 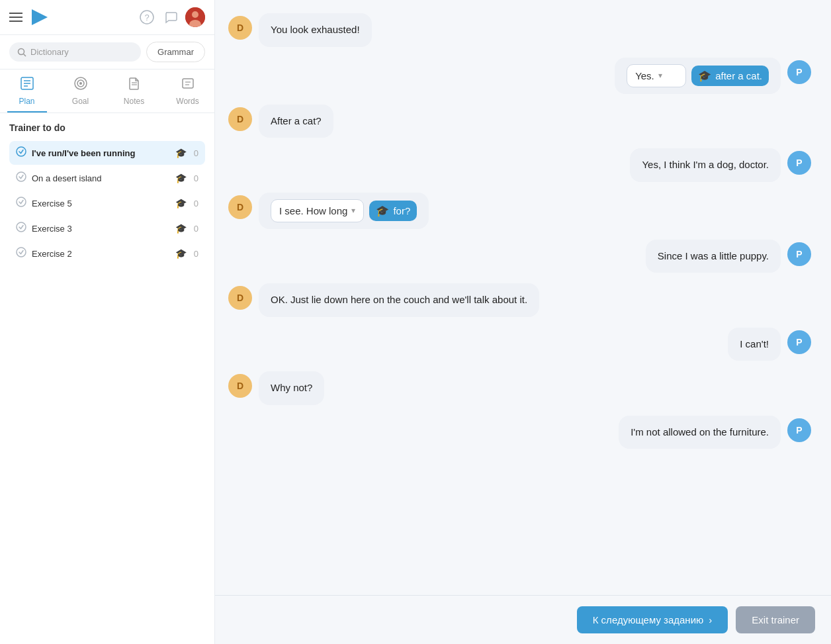 I want to click on next-task-button: К следующему заданию ›, so click(x=652, y=620).